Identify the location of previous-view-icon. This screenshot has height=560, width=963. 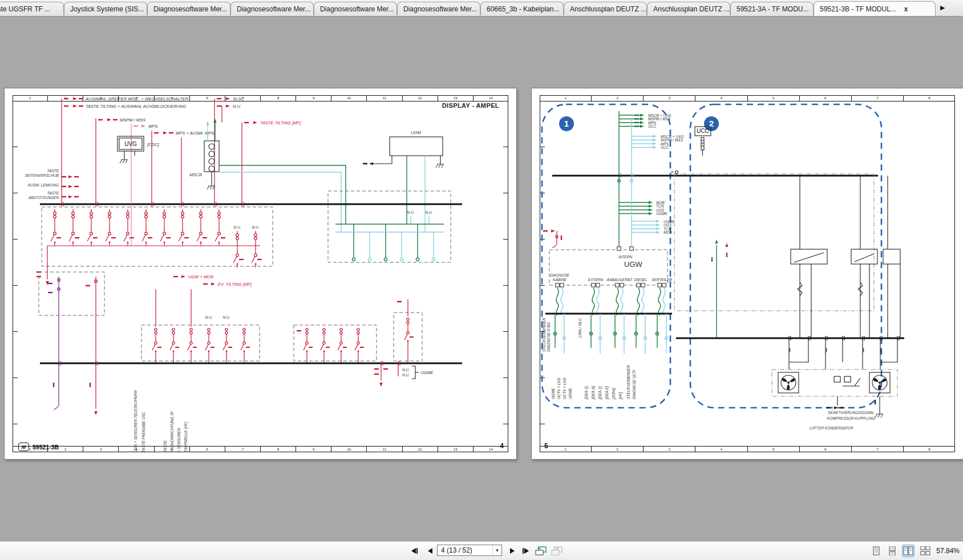
(541, 551).